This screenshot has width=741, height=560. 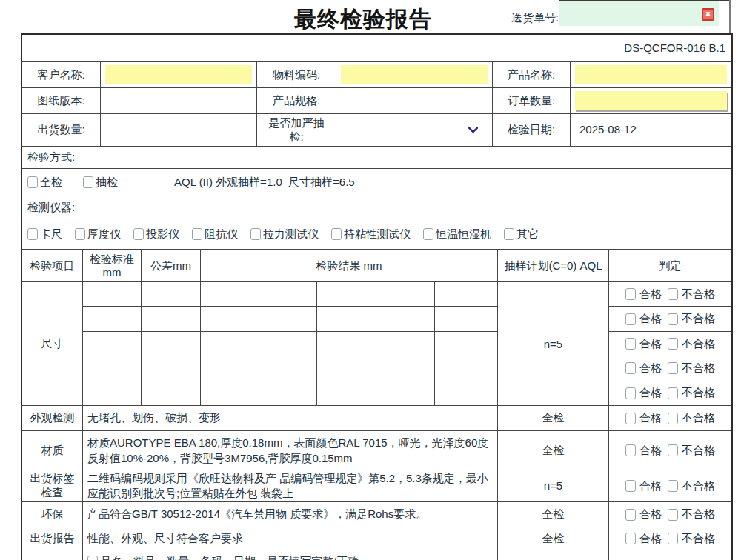 I want to click on material-desc: 材质AUROTYPE EBA 180,厚度0.18mm，表面颜色RAL 7015…, so click(x=290, y=450).